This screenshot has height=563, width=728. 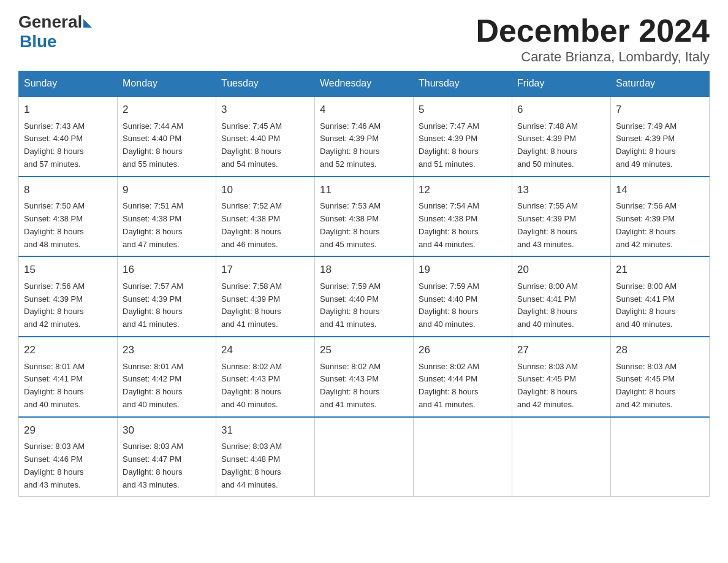 What do you see at coordinates (265, 270) in the screenshot?
I see `day-number: 17` at bounding box center [265, 270].